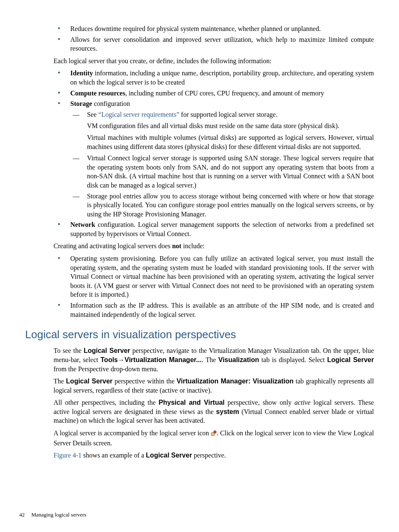 This screenshot has height=532, width=399. What do you see at coordinates (214, 78) in the screenshot?
I see `bullet-identity: Identity information, including a unique…` at bounding box center [214, 78].